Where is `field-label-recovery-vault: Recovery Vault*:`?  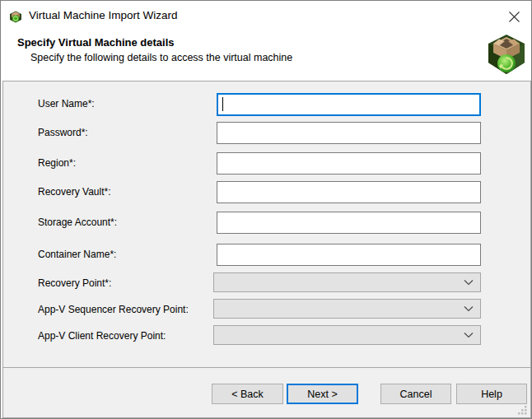 field-label-recovery-vault: Recovery Vault*: is located at coordinates (74, 192).